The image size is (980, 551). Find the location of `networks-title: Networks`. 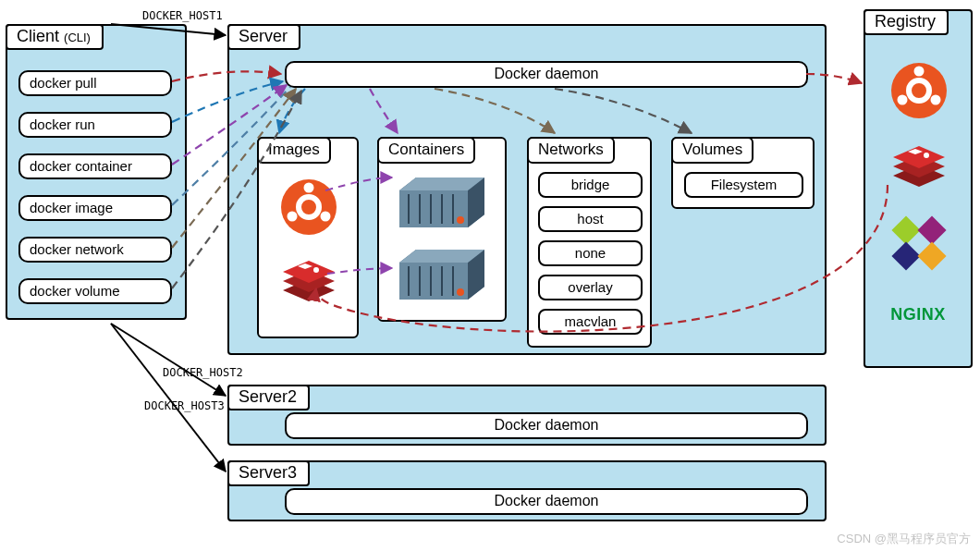

networks-title: Networks is located at coordinates (571, 150).